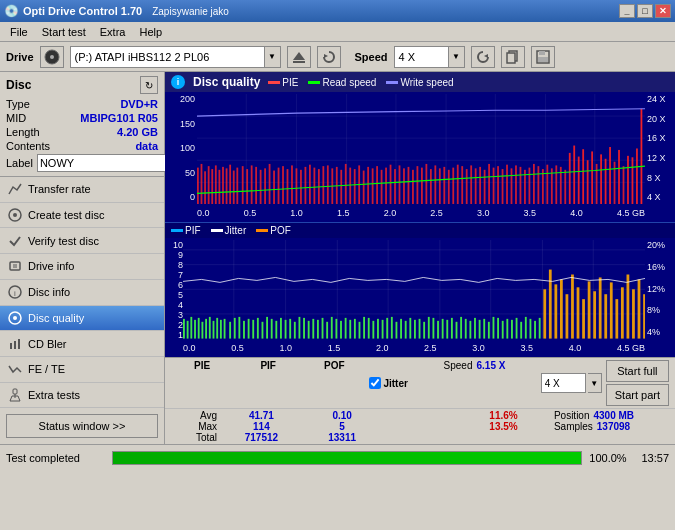 Image resolution: width=675 pixels, height=530 pixels. I want to click on start-buttons: Start full Start part, so click(638, 383).